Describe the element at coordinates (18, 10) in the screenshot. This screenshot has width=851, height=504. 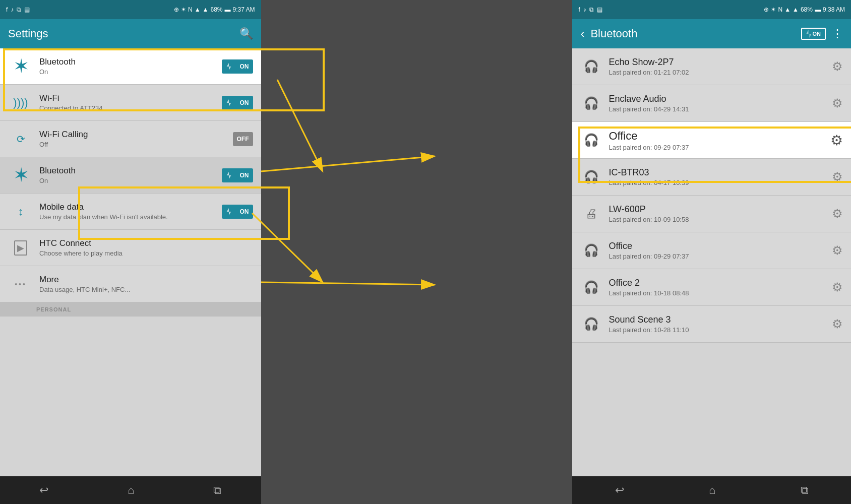
I see `status-icons-left: f ♪ ⧉ ▤` at that location.